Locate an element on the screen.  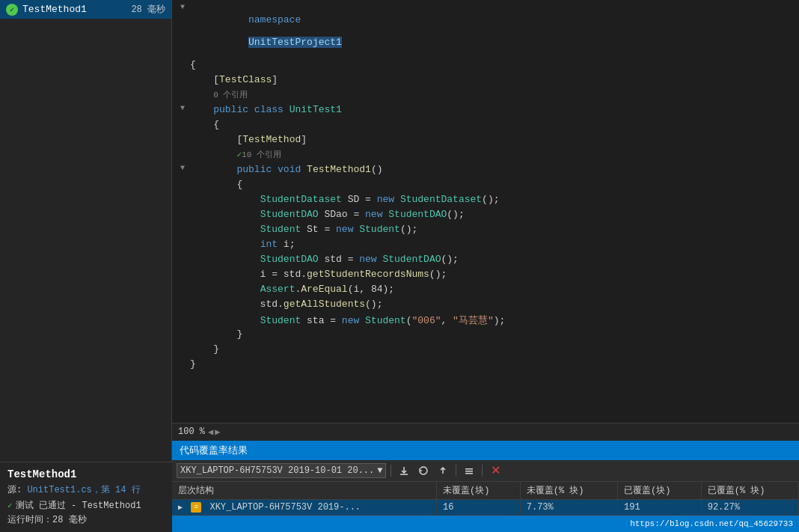
coverage-dropdown: XKY_LAPTOP-6H75753V 2019-10-01 20... ▼ is located at coordinates (281, 471).